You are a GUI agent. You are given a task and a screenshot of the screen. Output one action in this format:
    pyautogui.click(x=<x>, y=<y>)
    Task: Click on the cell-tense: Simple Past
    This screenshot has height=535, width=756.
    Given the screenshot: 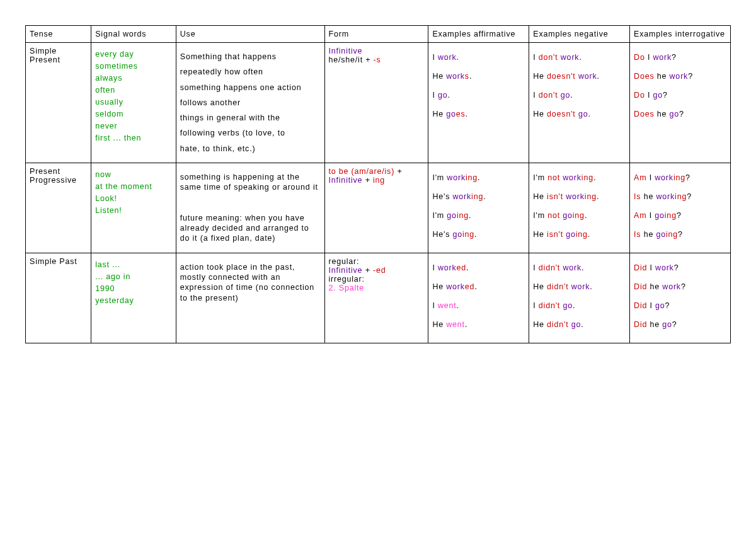 What is the action you would take?
    pyautogui.click(x=59, y=297)
    